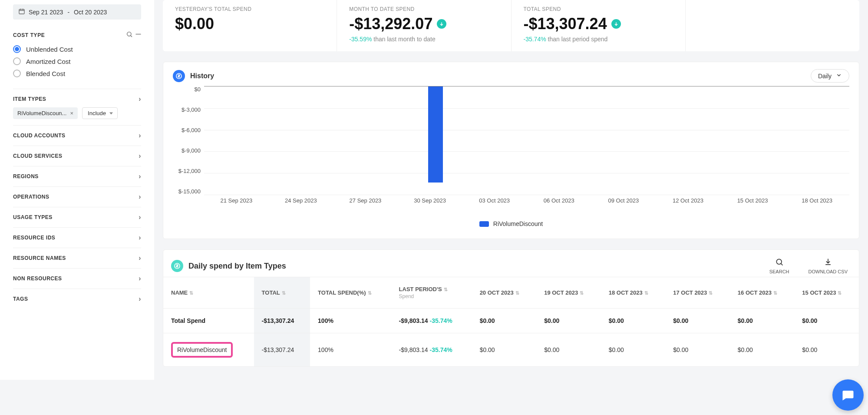 The image size is (868, 415). Describe the element at coordinates (282, 293) in the screenshot. I see `th-total: TOTAL⇅` at that location.